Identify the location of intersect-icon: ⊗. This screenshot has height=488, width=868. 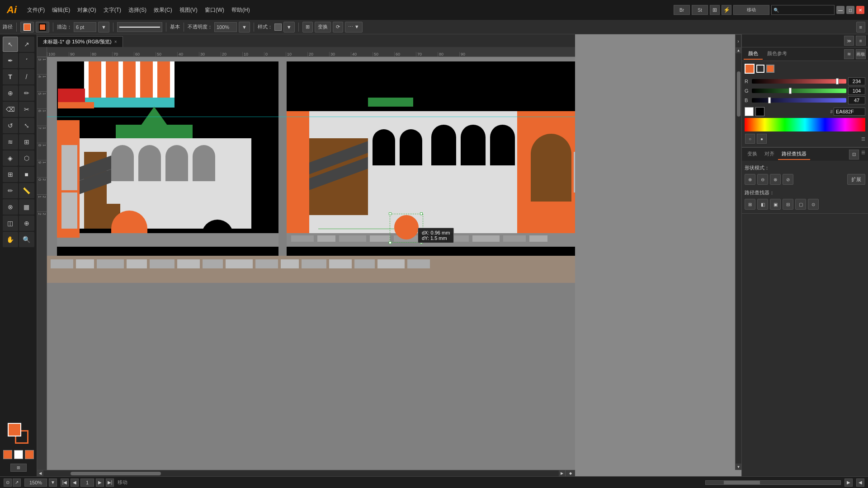
(775, 179).